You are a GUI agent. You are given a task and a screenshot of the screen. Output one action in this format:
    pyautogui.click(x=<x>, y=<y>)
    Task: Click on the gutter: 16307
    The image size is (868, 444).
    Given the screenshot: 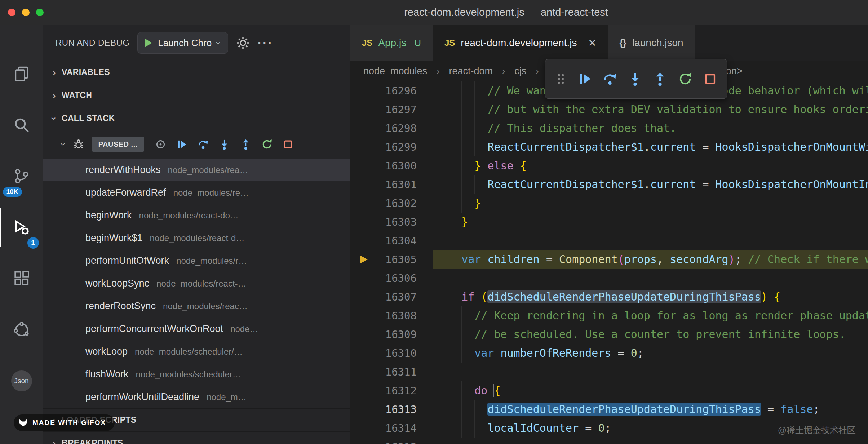 What is the action you would take?
    pyautogui.click(x=392, y=297)
    